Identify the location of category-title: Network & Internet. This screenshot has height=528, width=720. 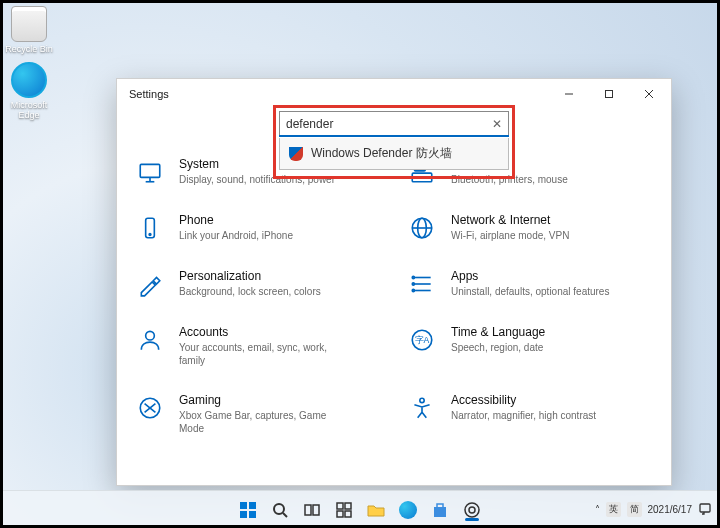
(510, 220).